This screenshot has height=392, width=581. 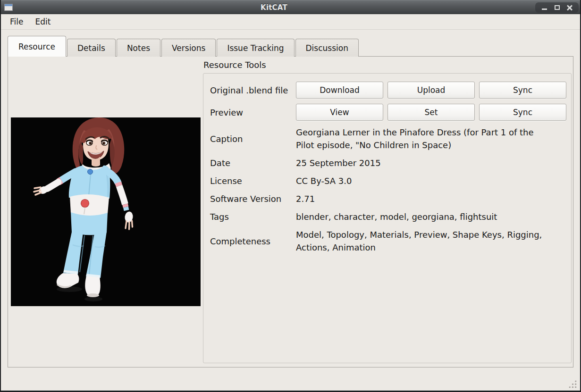 What do you see at coordinates (523, 90) in the screenshot?
I see `sync-blend-button: Sync` at bounding box center [523, 90].